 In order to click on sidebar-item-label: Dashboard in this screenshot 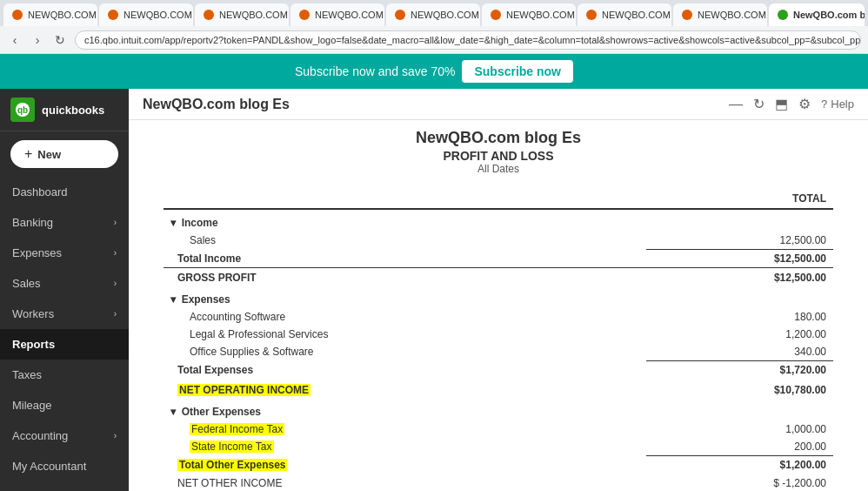, I will do `click(40, 192)`.